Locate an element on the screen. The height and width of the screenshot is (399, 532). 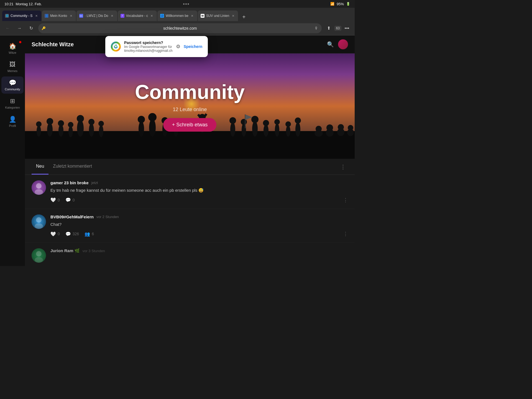
post-content-1: gamer 23 bin broke jetzt Ey tm hab ne fr… is located at coordinates (199, 192).